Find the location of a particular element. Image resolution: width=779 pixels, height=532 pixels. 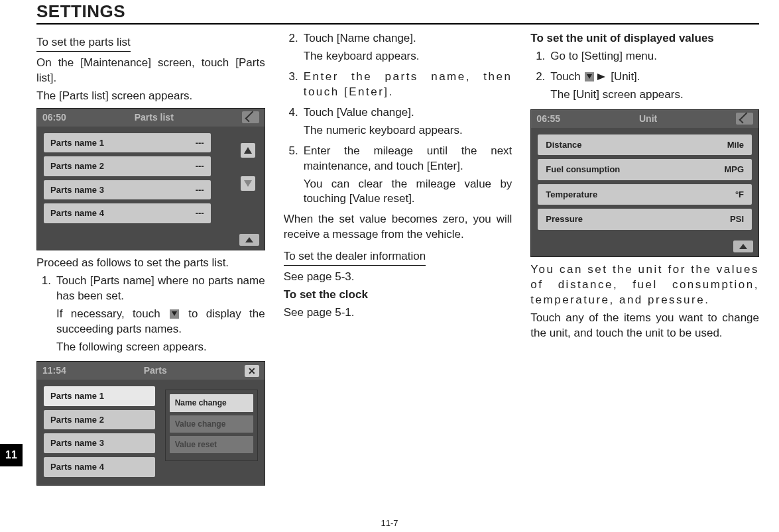

row-value: PSI is located at coordinates (737, 219).